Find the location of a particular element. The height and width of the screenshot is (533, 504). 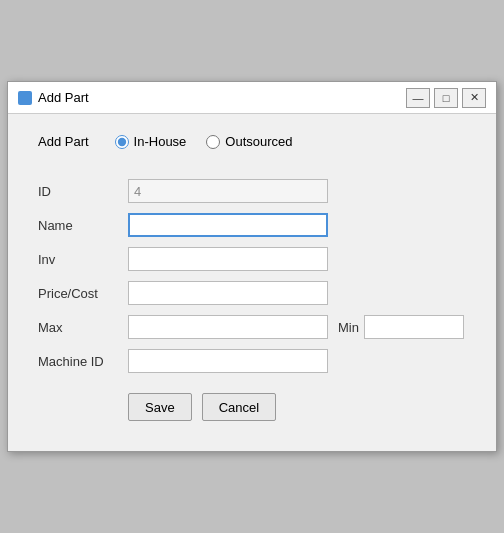

price-label: Price/Cost is located at coordinates (83, 294).